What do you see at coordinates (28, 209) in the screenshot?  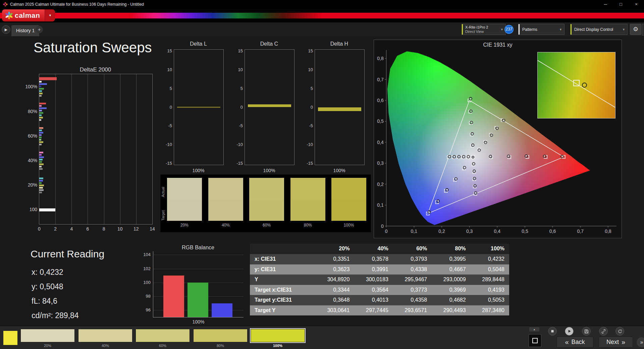 I see `deltae-group-label: 100` at bounding box center [28, 209].